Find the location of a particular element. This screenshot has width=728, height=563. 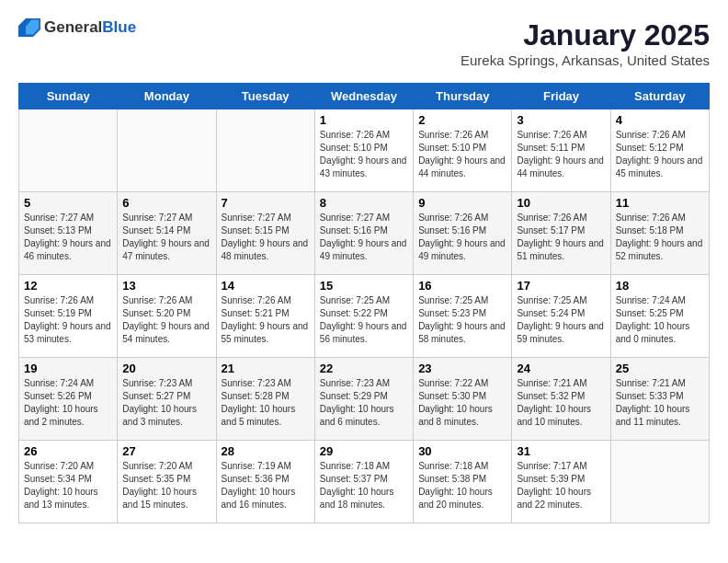

day-number: 12 is located at coordinates (68, 285).